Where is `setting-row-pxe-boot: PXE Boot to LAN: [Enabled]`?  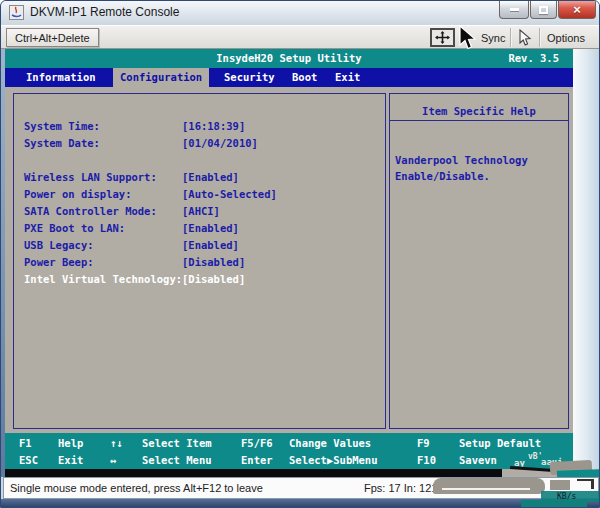 setting-row-pxe-boot: PXE Boot to LAN: [Enabled] is located at coordinates (200, 230).